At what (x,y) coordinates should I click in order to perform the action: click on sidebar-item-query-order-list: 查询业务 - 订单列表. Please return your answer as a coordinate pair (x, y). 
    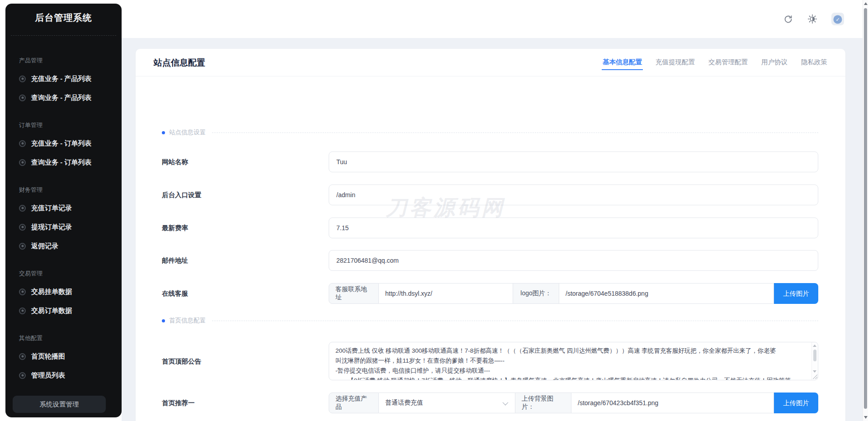
    Looking at the image, I should click on (63, 162).